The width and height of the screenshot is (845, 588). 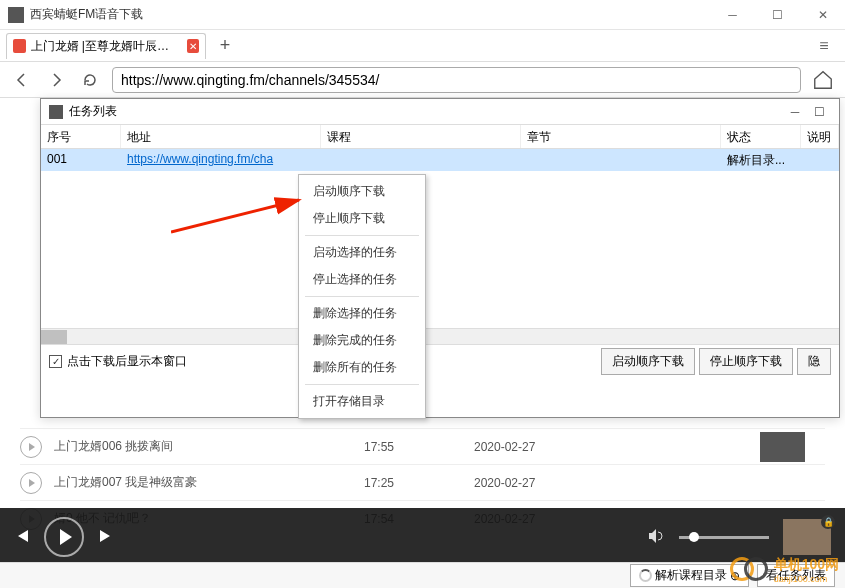 What do you see at coordinates (820, 160) in the screenshot?
I see `cell-desc` at bounding box center [820, 160].